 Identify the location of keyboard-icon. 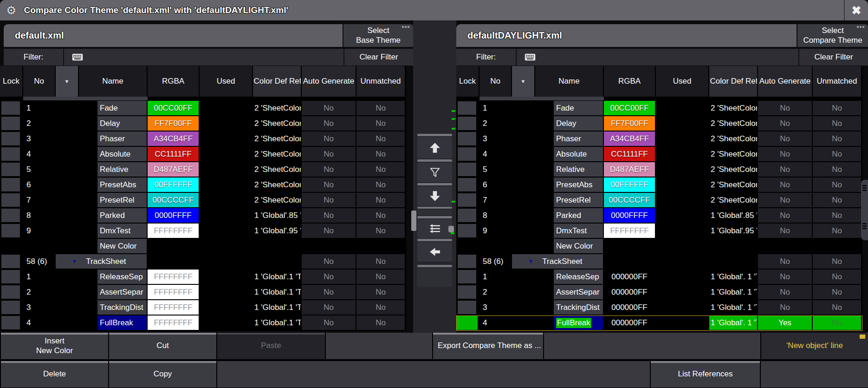
(78, 57).